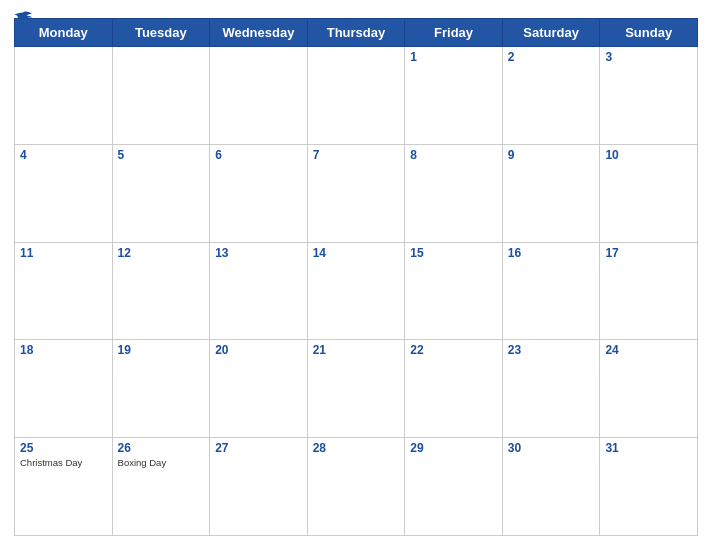 The image size is (712, 550). I want to click on calendar-cell: 27, so click(259, 487).